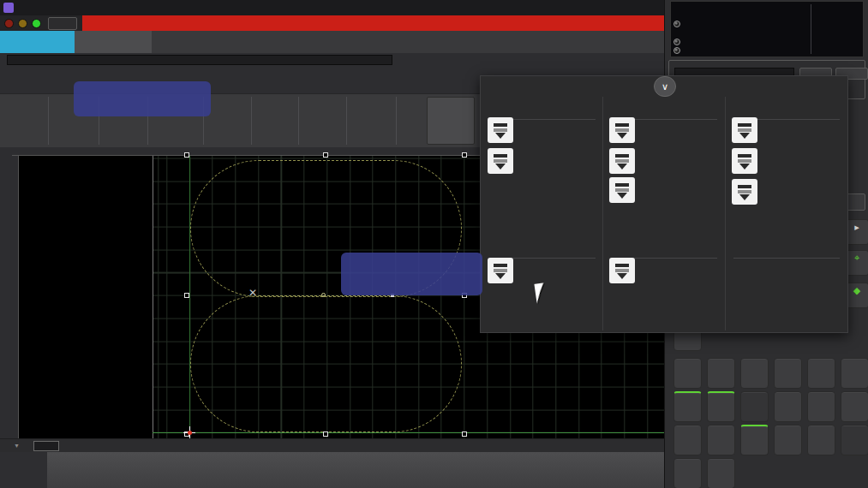 The width and height of the screenshot is (868, 488). What do you see at coordinates (332, 470) in the screenshot?
I see `bottom-navigation` at bounding box center [332, 470].